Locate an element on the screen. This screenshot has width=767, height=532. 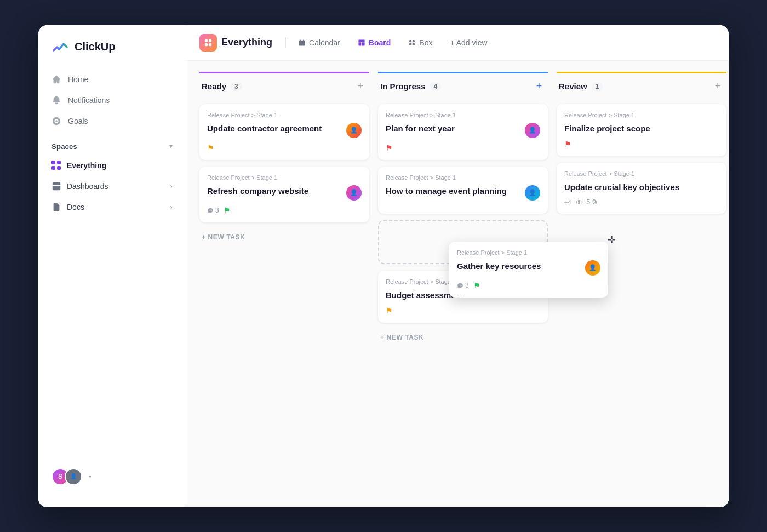
floating-card-avatar: 👤 is located at coordinates (593, 268).